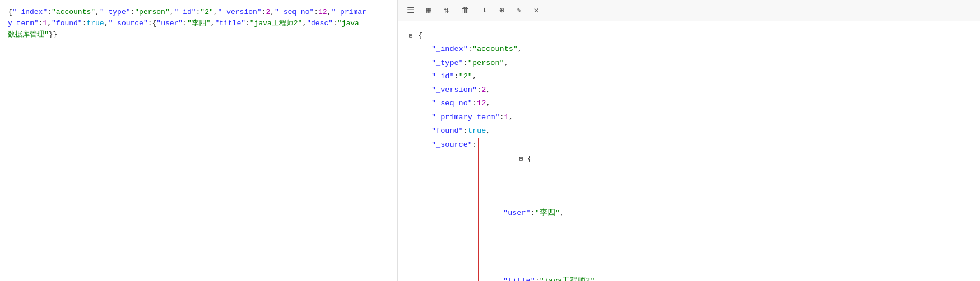 This screenshot has height=281, width=980. What do you see at coordinates (452, 145) in the screenshot?
I see `key-source: "_source"` at bounding box center [452, 145].